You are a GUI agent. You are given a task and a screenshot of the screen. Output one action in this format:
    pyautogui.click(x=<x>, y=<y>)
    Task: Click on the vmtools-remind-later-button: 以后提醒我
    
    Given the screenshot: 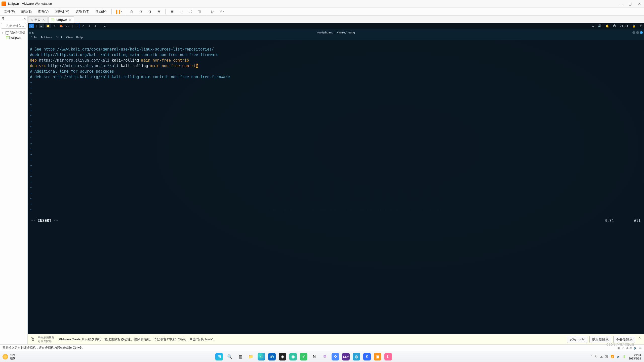 What is the action you would take?
    pyautogui.click(x=600, y=339)
    